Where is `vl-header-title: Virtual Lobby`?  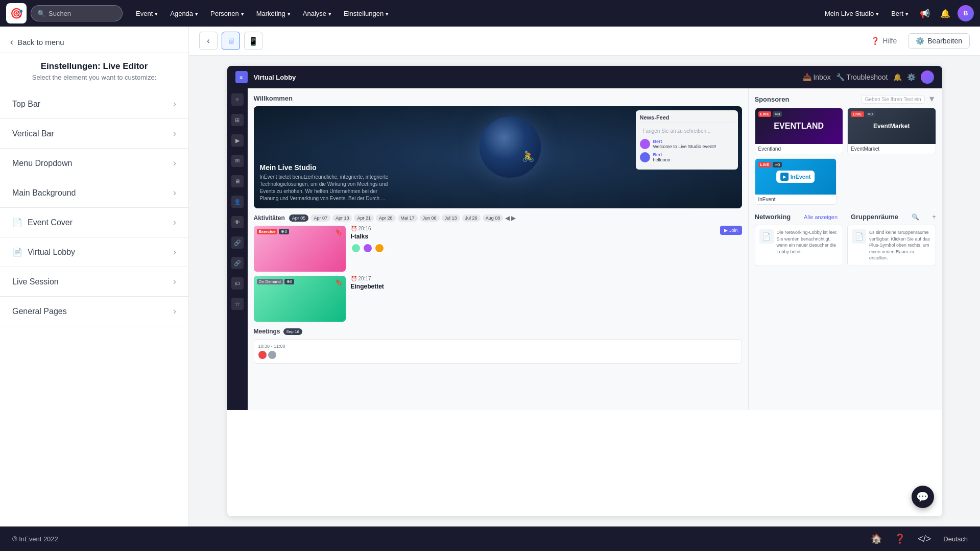 vl-header-title: Virtual Lobby is located at coordinates (275, 78).